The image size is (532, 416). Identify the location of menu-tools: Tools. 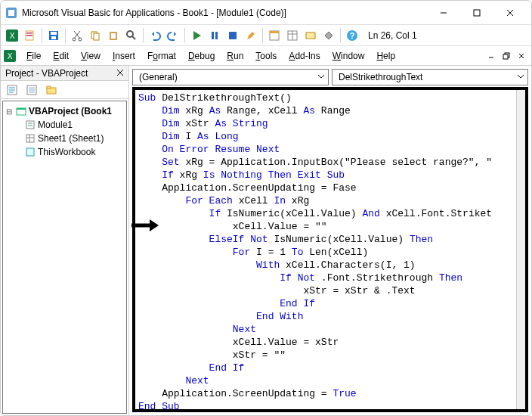
(266, 56).